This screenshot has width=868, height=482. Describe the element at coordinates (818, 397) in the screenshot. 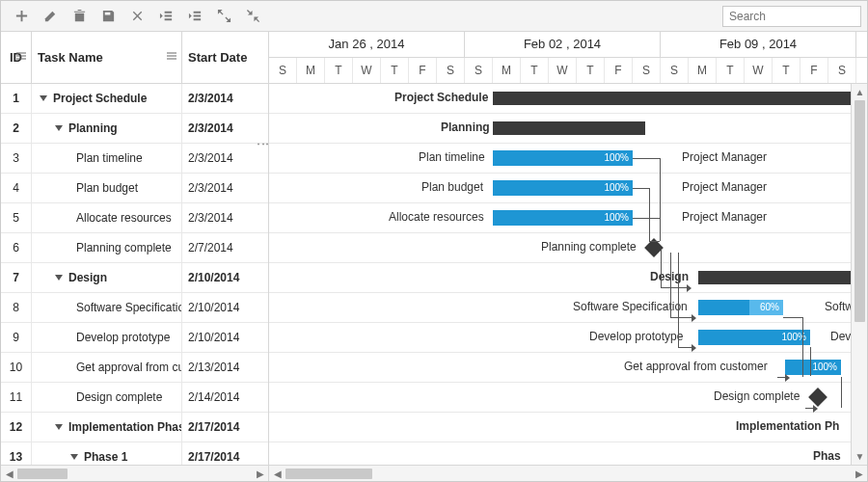

I see `milestone-icon` at that location.